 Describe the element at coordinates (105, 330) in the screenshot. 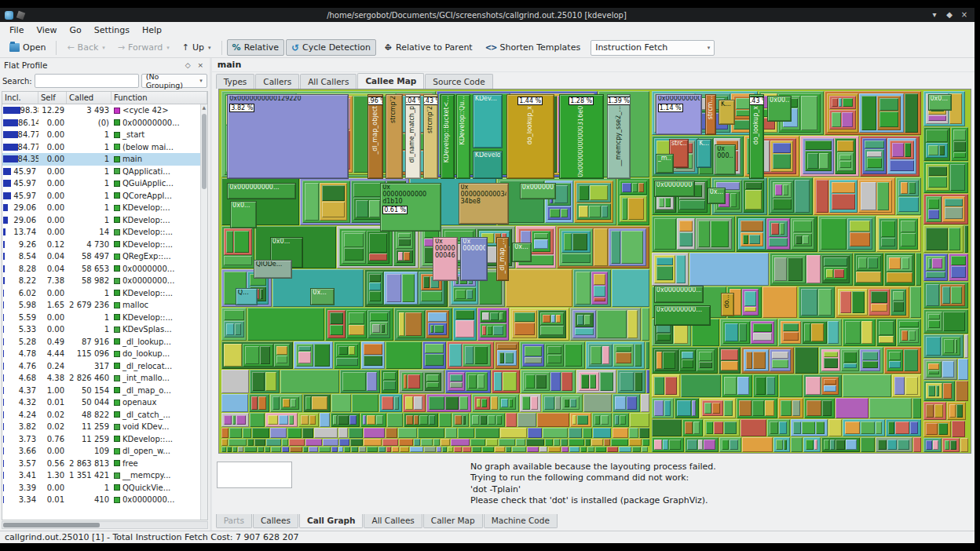

I see `table-row: 5.330.001KDevSplas...` at that location.